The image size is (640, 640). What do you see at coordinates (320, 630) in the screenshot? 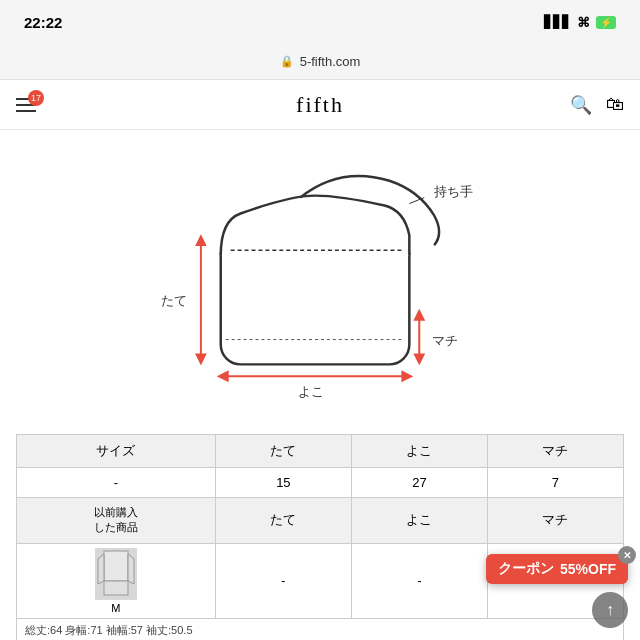
I see `product-m-detail: 総丈:64 身幅:71 袖幅:57 袖丈:50.5` at bounding box center [320, 630].